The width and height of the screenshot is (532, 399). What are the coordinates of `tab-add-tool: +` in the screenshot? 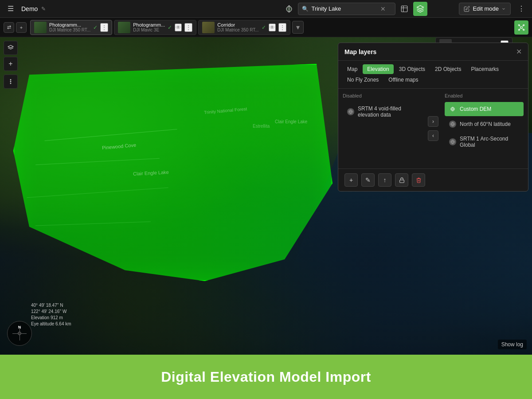 It's located at (21, 27).